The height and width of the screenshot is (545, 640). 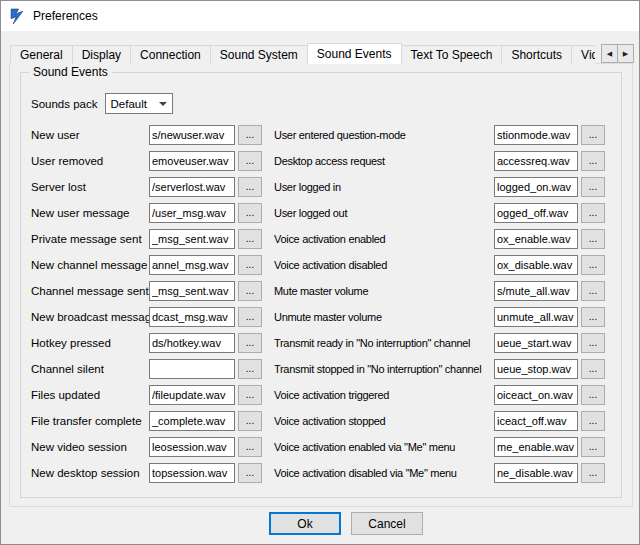 I want to click on sound-event-row: New user message..., so click(x=146, y=213).